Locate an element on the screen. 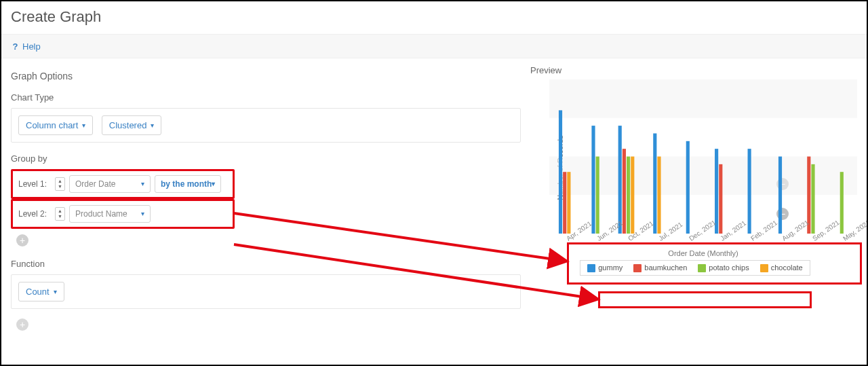 This screenshot has height=366, width=868. chart-type-panel: Column chart▾ Clustered▾ is located at coordinates (266, 125).